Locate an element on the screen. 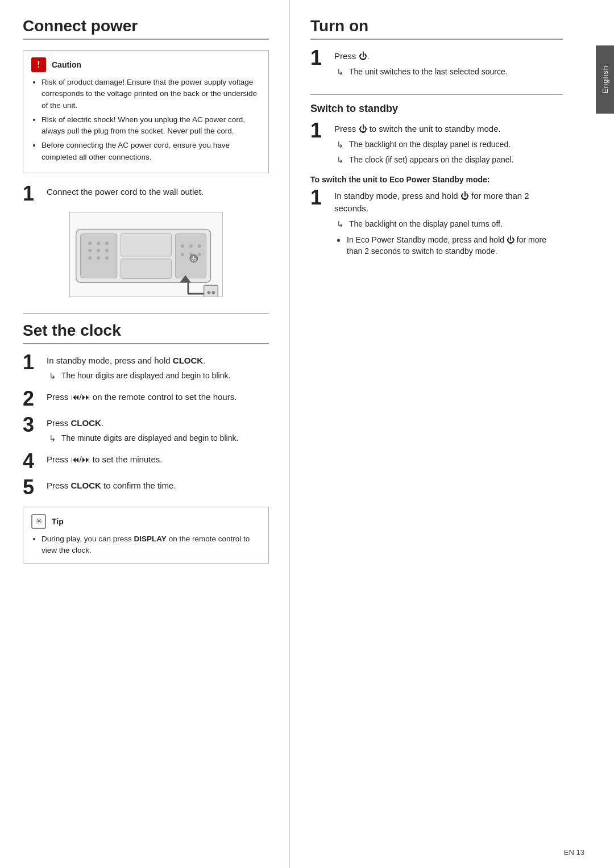  clock-step-5: 5 Press CLOCK to confirm the time. is located at coordinates (146, 489).